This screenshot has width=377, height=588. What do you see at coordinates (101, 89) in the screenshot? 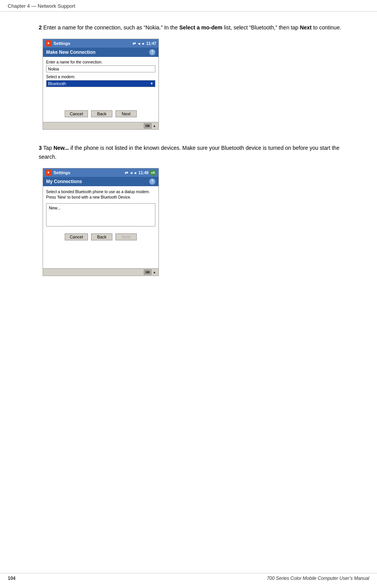
I see `ss1-body: Enter a name for the connection: Select …` at bounding box center [101, 89].